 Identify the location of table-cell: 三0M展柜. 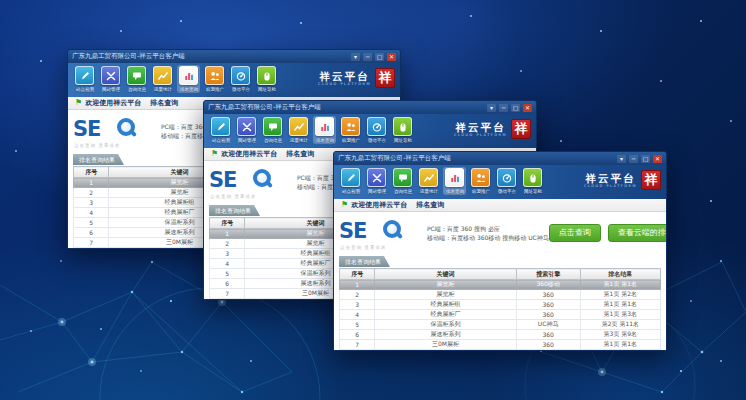
(446, 345).